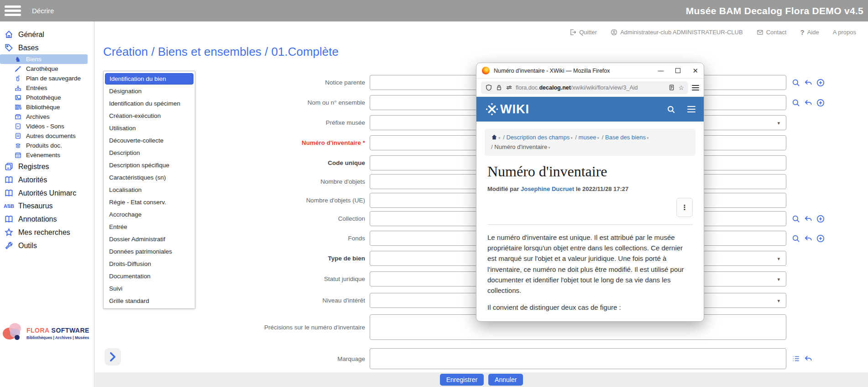 This screenshot has width=868, height=387. Describe the element at coordinates (695, 71) in the screenshot. I see `close-button: ✕` at that location.